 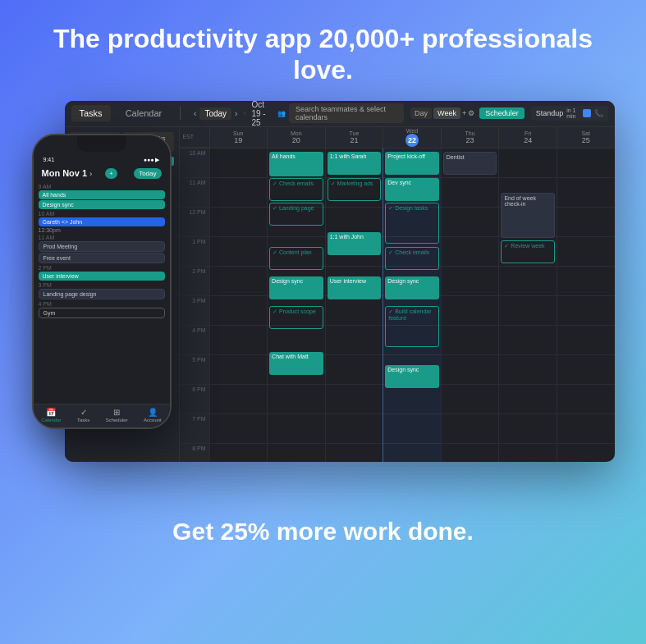 What do you see at coordinates (412, 305) in the screenshot?
I see `day-col-wed: Project kick-off Dev sync ✓ Design tasks…` at bounding box center [412, 305].